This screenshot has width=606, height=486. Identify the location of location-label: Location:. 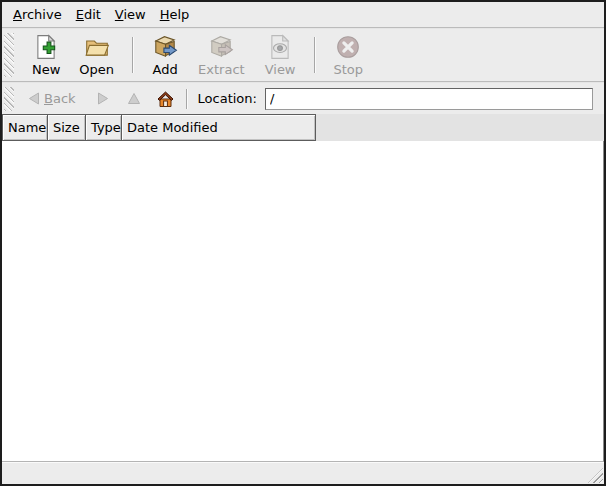
(228, 98).